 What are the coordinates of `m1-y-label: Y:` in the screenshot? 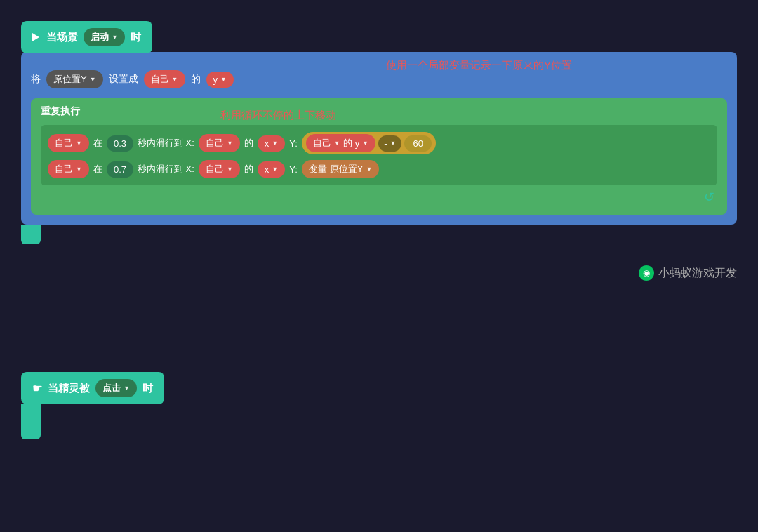 It's located at (293, 143).